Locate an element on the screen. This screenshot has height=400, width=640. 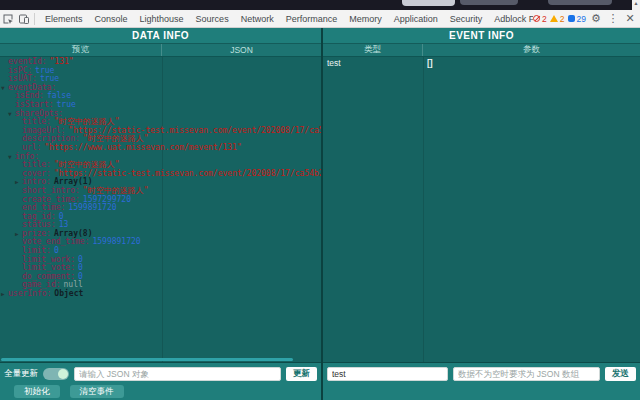
event-info-footer: 发送 is located at coordinates (482, 381).